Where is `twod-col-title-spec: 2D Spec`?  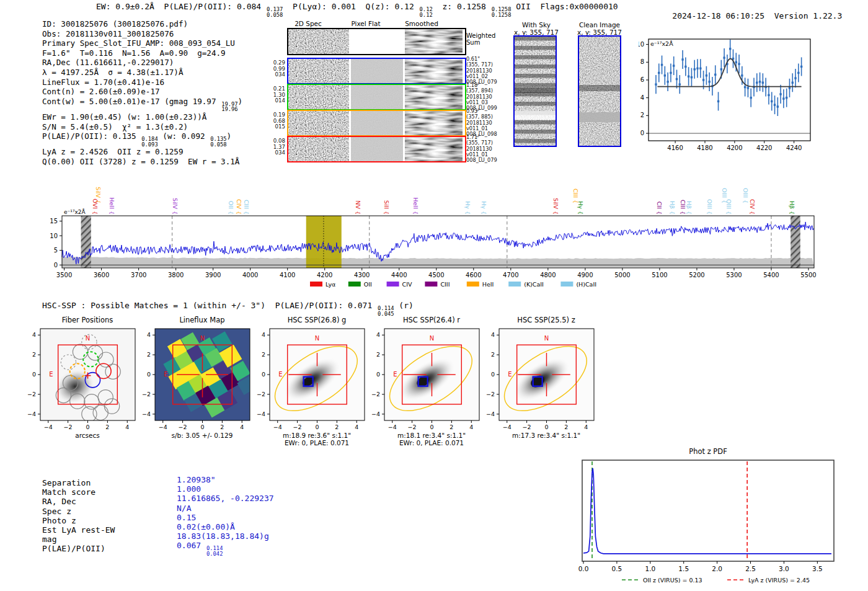
twod-col-title-spec: 2D Spec is located at coordinates (308, 24).